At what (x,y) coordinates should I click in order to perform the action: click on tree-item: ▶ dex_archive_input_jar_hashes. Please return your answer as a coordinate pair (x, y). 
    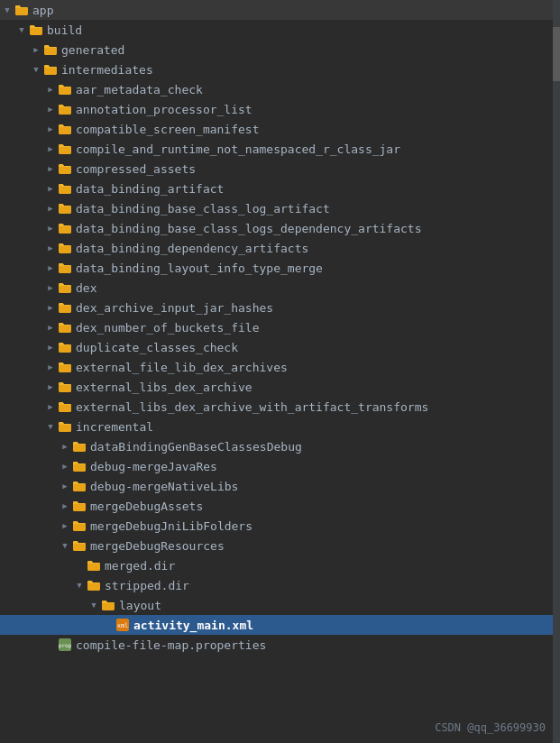
    Looking at the image, I should click on (280, 307).